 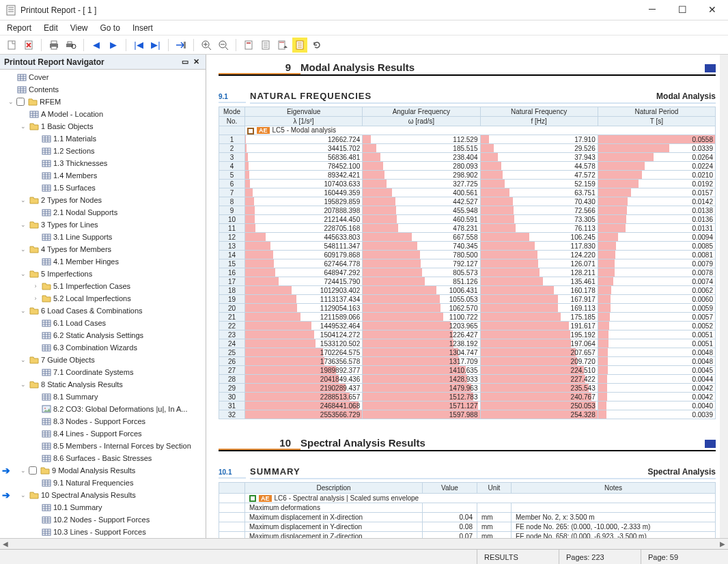 I want to click on tree-item: 1.5 Surfaces, so click(x=104, y=188).